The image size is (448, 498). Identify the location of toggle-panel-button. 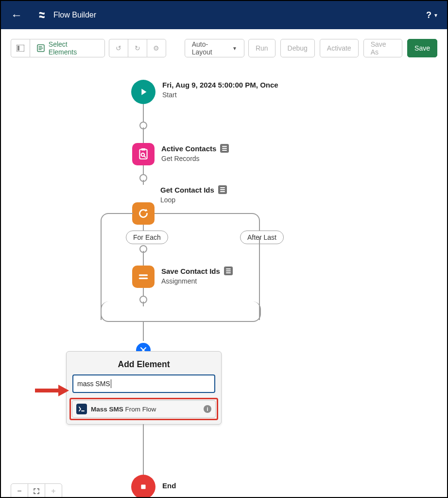
(20, 48).